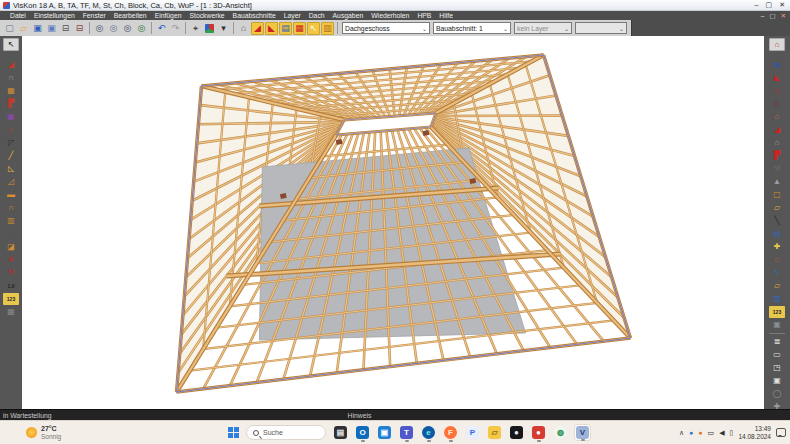 This screenshot has width=790, height=444. Describe the element at coordinates (777, 394) in the screenshot. I see `circle-tool-icon: ◯` at that location.